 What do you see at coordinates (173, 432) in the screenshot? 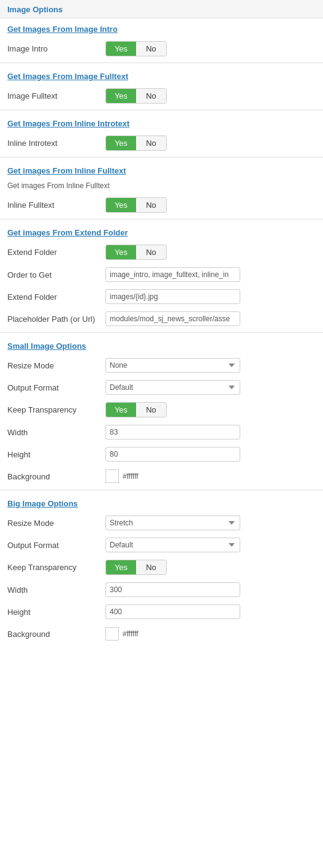
I see `small-width-input` at bounding box center [173, 432].